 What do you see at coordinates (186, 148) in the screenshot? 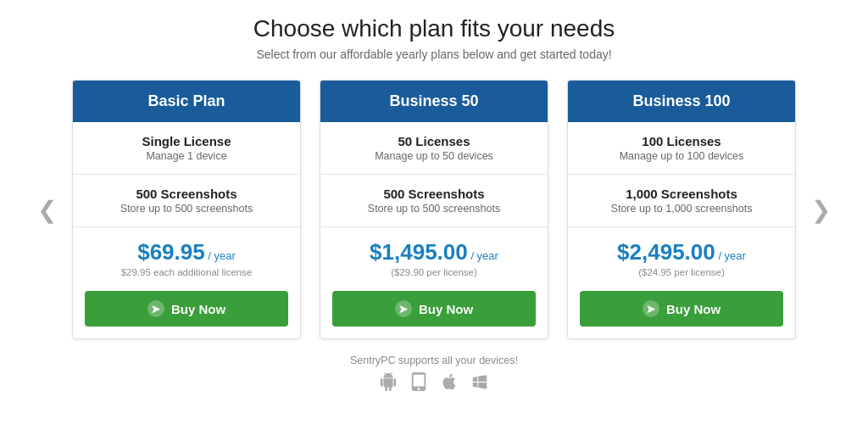
I see `license-section-basic: Single License Manage 1 device` at bounding box center [186, 148].